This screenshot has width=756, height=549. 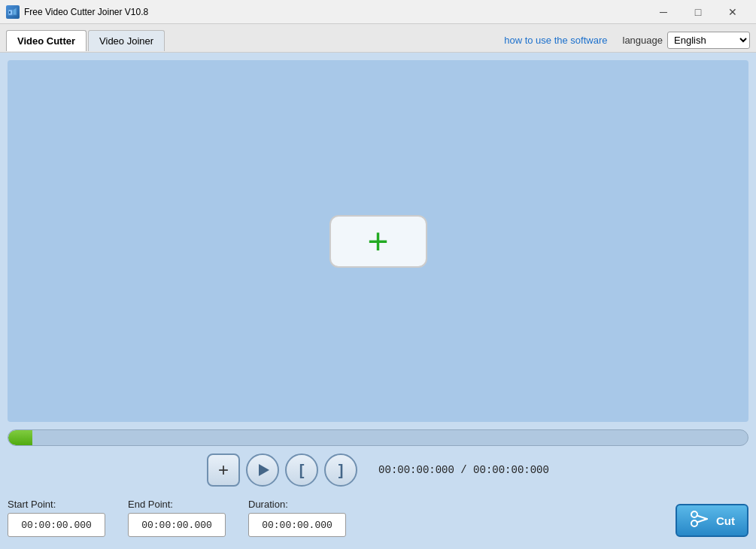 What do you see at coordinates (733, 12) in the screenshot?
I see `close-button: ✕` at bounding box center [733, 12].